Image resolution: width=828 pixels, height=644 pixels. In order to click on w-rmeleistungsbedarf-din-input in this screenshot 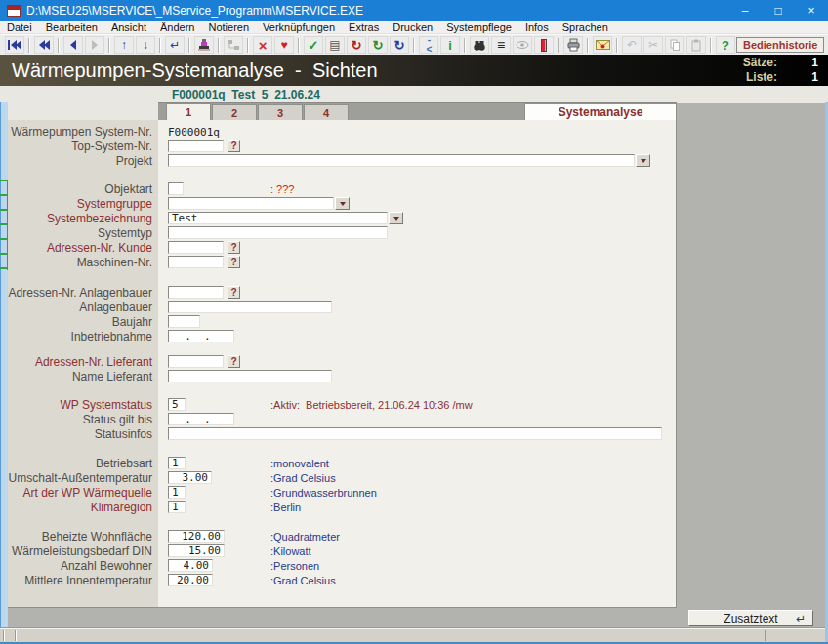, I will do `click(196, 550)`.